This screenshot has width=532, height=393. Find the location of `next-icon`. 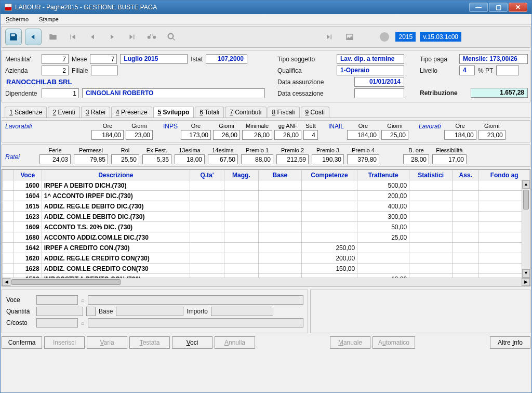

next-icon is located at coordinates (112, 37).